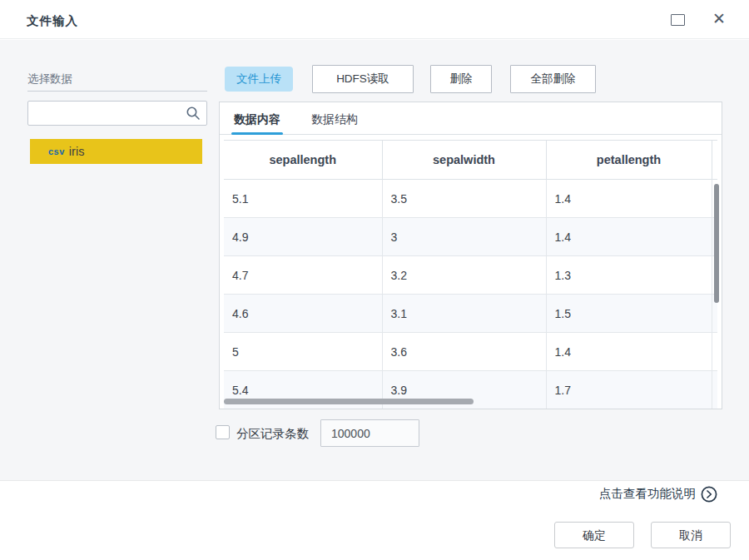 This screenshot has width=749, height=560. Describe the element at coordinates (471, 352) in the screenshot. I see `table-row: 5 3.6 1.4` at that location.